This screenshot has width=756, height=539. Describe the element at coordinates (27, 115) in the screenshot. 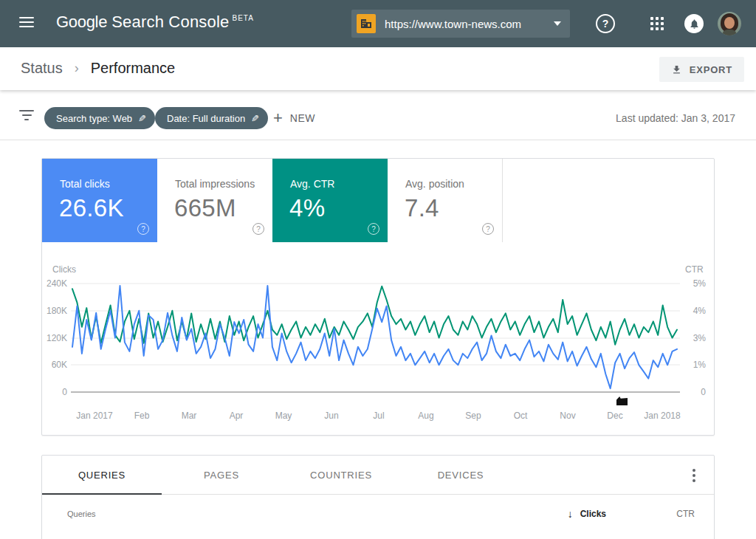

I see `filter-icon` at that location.